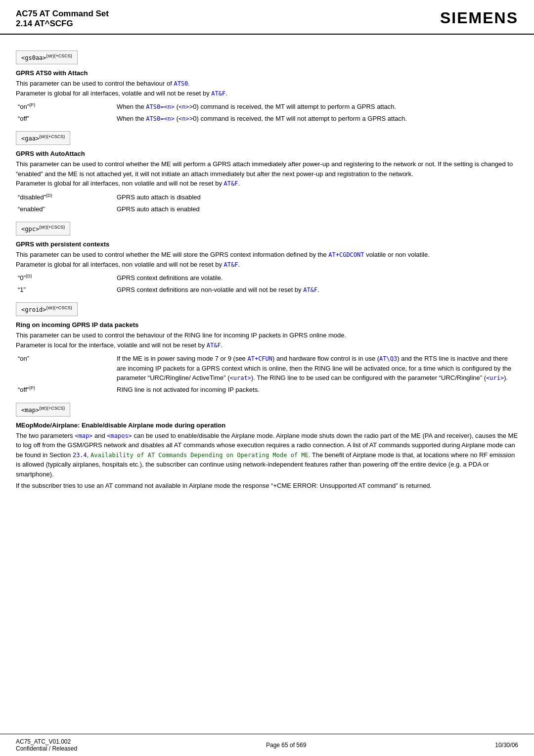 This screenshot has height=756, width=534. I want to click on table-row: “on”(P) When the ATS0=<n> (<n>>0) comman…, so click(267, 107).